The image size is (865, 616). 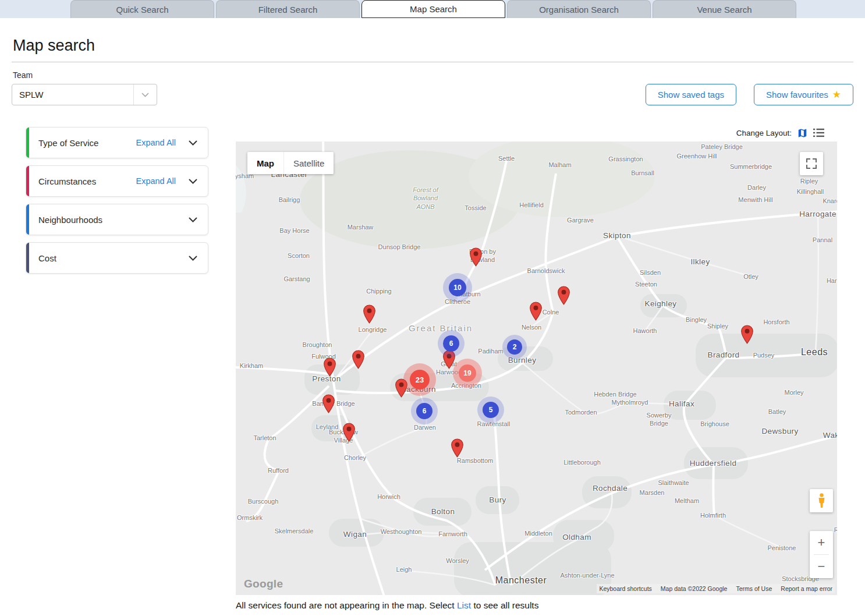 I want to click on change-layout-label: Change Layout:, so click(x=764, y=133).